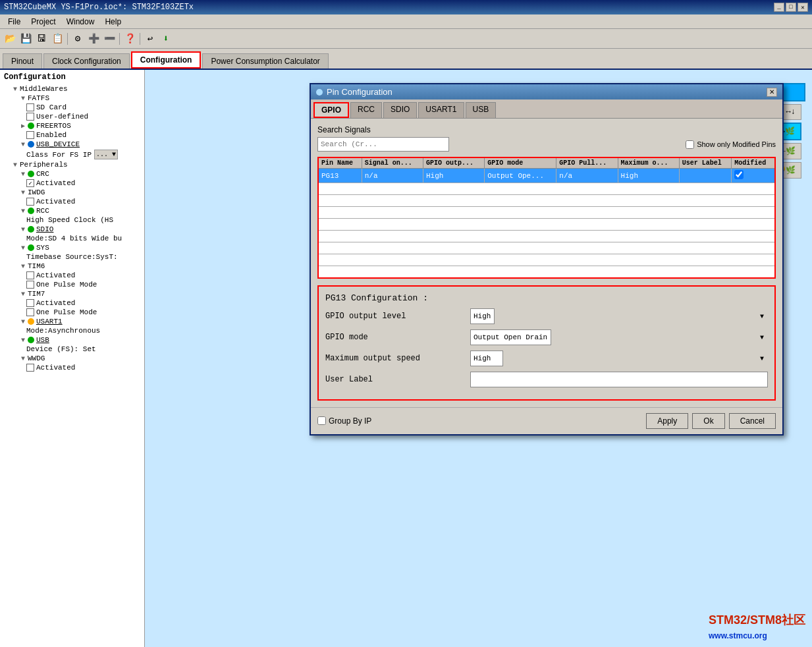 Image resolution: width=812 pixels, height=647 pixels. Describe the element at coordinates (753, 163) in the screenshot. I see `th-modified: Modified` at that location.